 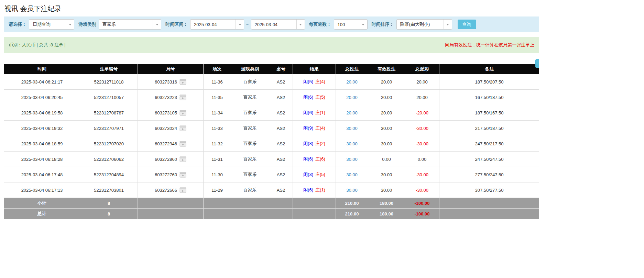 What do you see at coordinates (213, 25) in the screenshot?
I see `date-from-value: 2025-03-04` at bounding box center [213, 25].